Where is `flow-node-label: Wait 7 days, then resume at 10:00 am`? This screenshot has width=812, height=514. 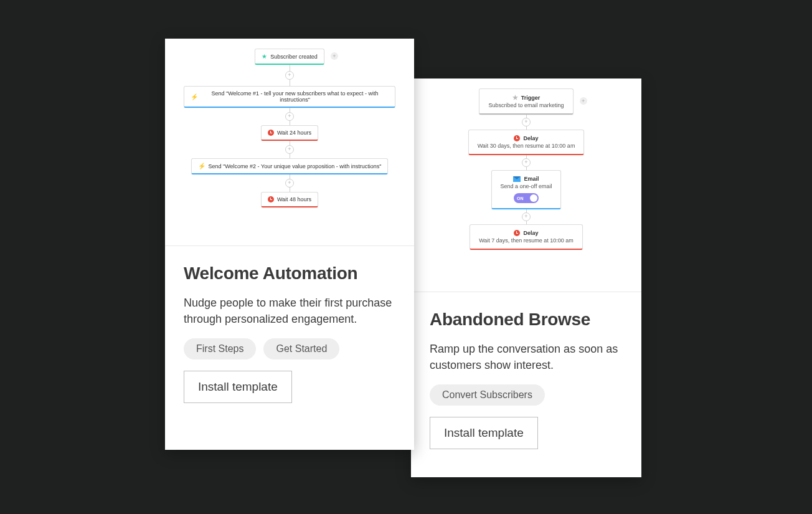
flow-node-label: Wait 7 days, then resume at 10:00 am is located at coordinates (526, 240).